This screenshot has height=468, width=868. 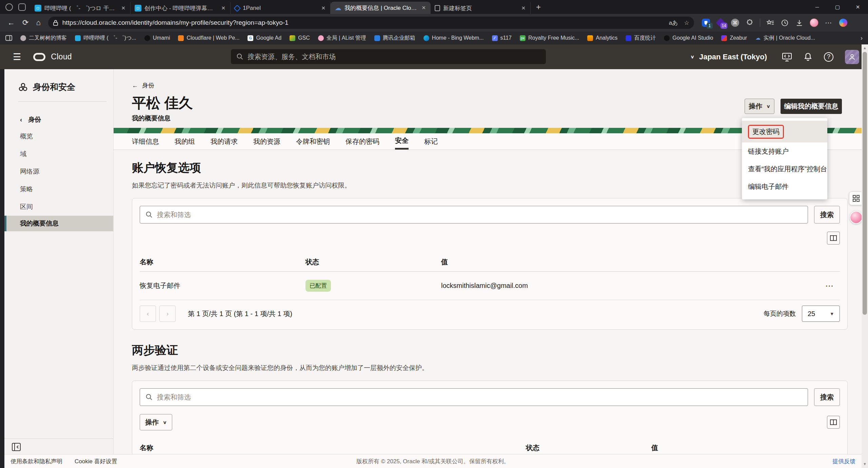 What do you see at coordinates (264, 38) in the screenshot?
I see `bookmark-item: GGoogle Ad` at bounding box center [264, 38].